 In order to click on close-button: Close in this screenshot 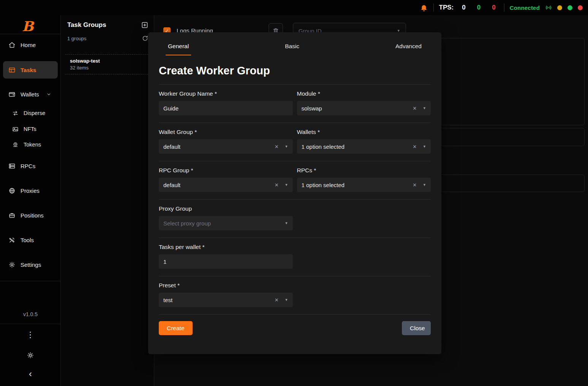, I will do `click(416, 328)`.